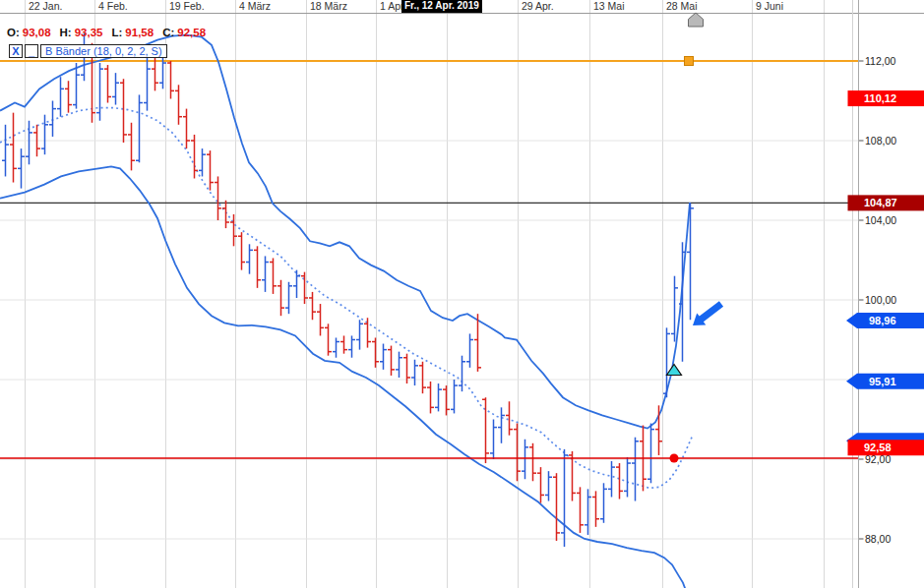  Describe the element at coordinates (675, 458) in the screenshot. I see `price-dot-marker` at that location.